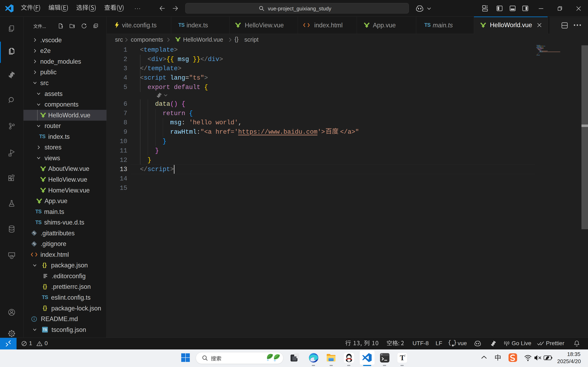 Image resolution: width=588 pixels, height=367 pixels. What do you see at coordinates (402, 358) in the screenshot?
I see `svg-text: T` at bounding box center [402, 358].